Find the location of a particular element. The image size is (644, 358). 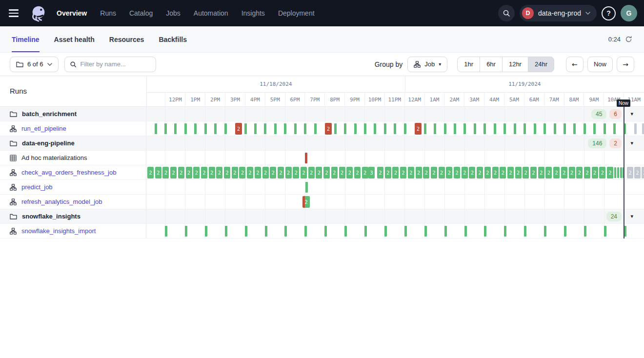

range-12hr: 12hr is located at coordinates (515, 64).